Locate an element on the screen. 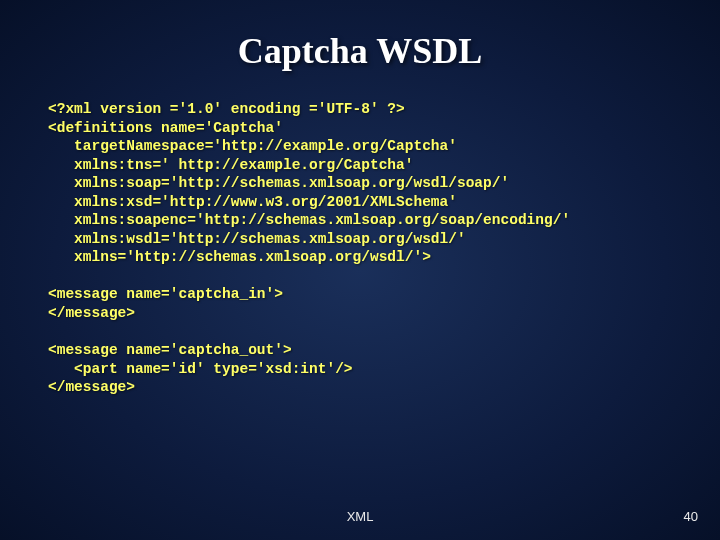  footer-page-number: 40 is located at coordinates (691, 516).